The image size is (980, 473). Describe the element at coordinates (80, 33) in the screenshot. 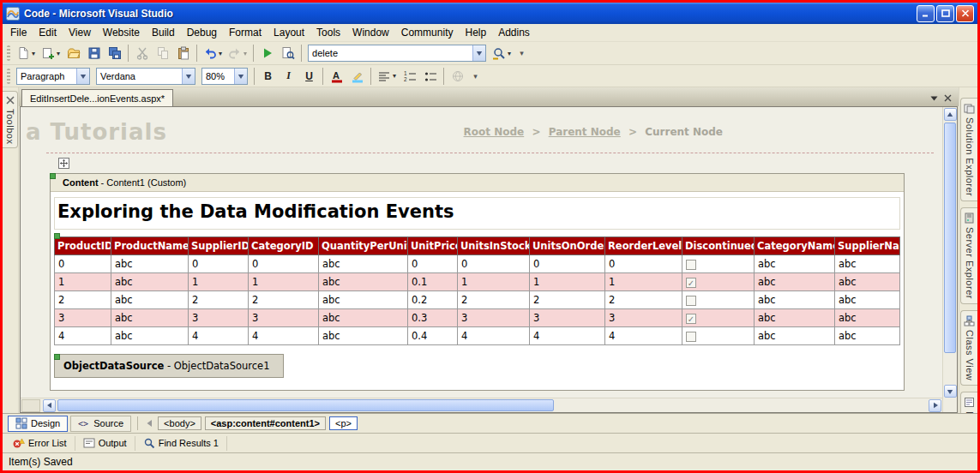

I see `menu-view: View` at that location.